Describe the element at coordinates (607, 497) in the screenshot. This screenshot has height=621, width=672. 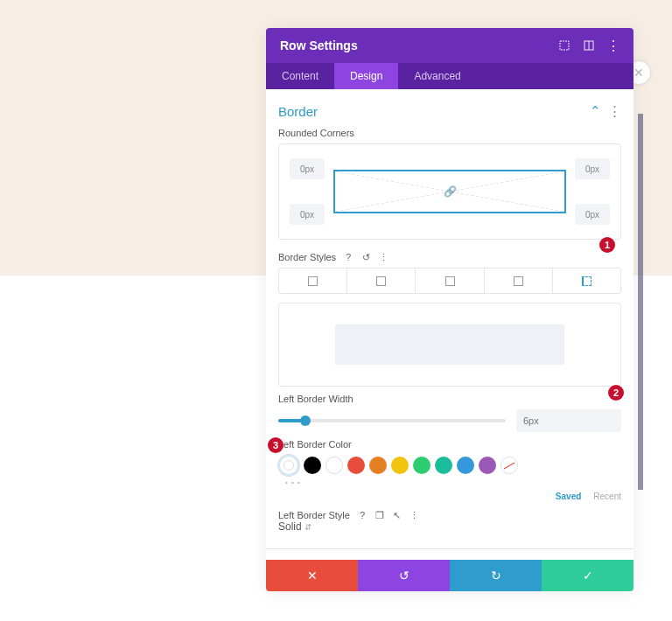
I see `palette-recent: Recent` at that location.